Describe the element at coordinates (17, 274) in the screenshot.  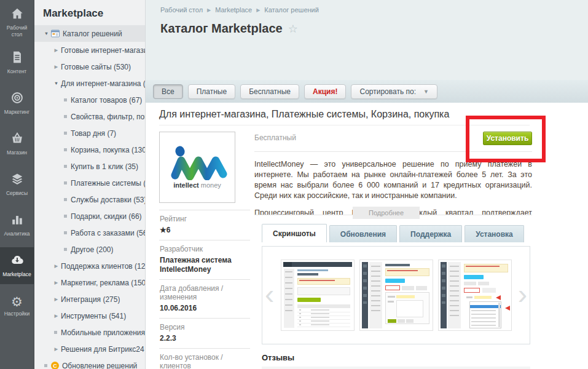
I see `rail-item-label: Marketplace` at that location.